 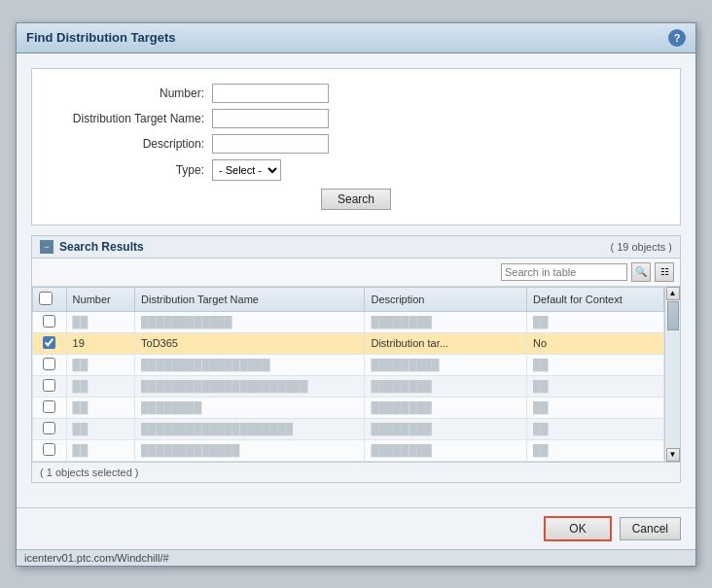 I want to click on description-row: Description:, so click(x=356, y=144).